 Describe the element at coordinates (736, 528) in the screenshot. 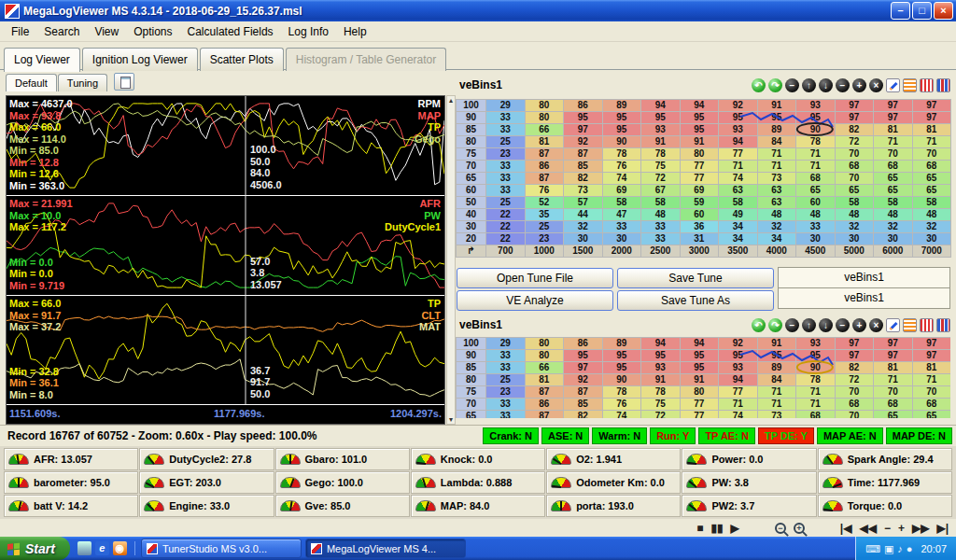

I see `play-button: ▶` at that location.